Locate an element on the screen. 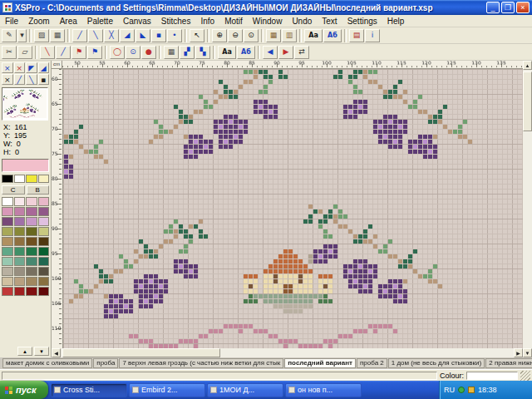  diagonal-blue-tool: ╱ is located at coordinates (63, 52).